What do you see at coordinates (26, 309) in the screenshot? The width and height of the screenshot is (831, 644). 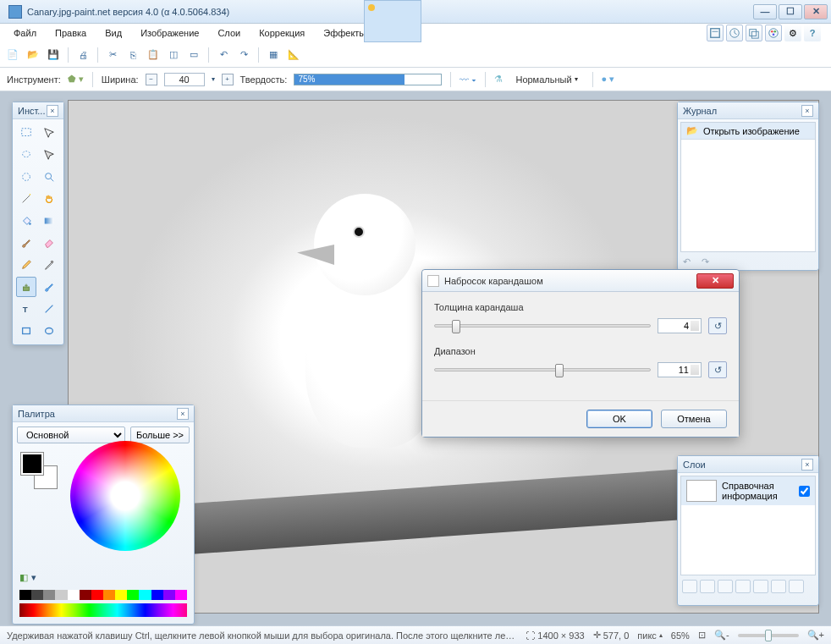 I see `tool-text: T` at bounding box center [26, 309].